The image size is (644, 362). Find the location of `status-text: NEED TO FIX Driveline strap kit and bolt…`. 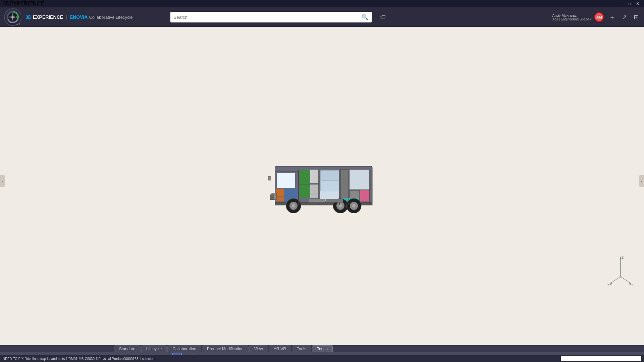

status-text: NEED TO FIX Driveline strap kit and bolt… is located at coordinates (78, 359).